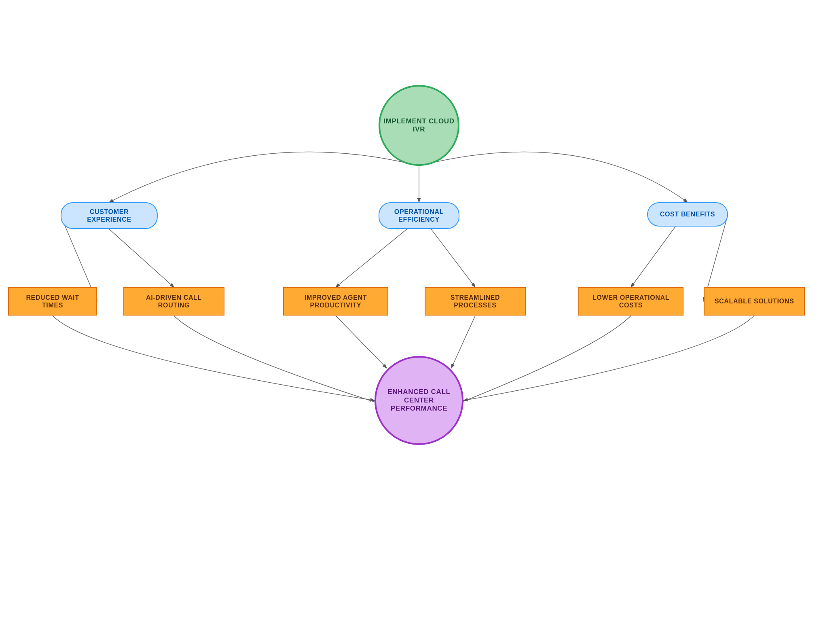  Describe the element at coordinates (475, 301) in the screenshot. I see `streamlined-processes-node: STREAMLINED PROCESSES` at that location.